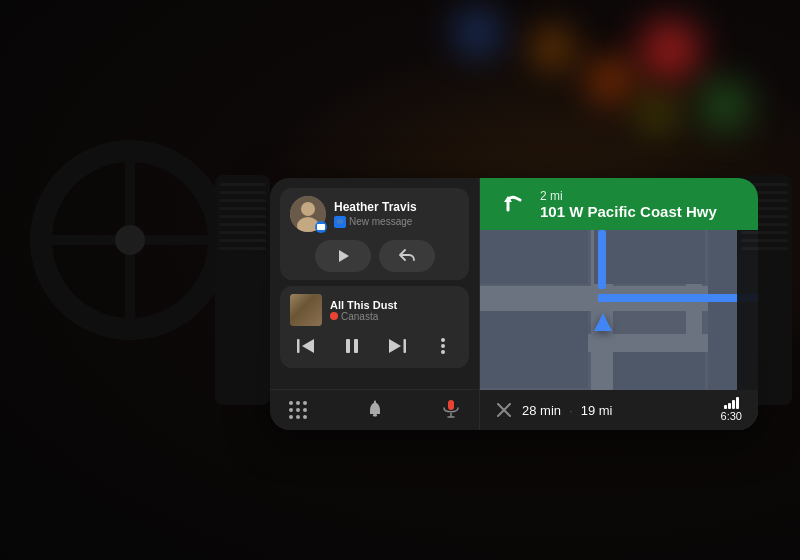 This screenshot has width=800, height=560. I want to click on route-line-horizontal, so click(678, 298).